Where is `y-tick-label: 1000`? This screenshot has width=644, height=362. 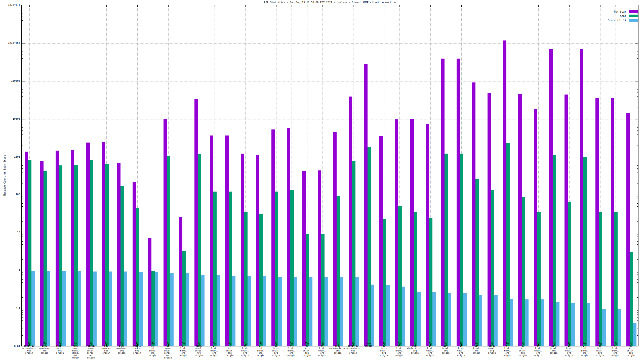
y-tick-label: 1000 is located at coordinates (11, 157).